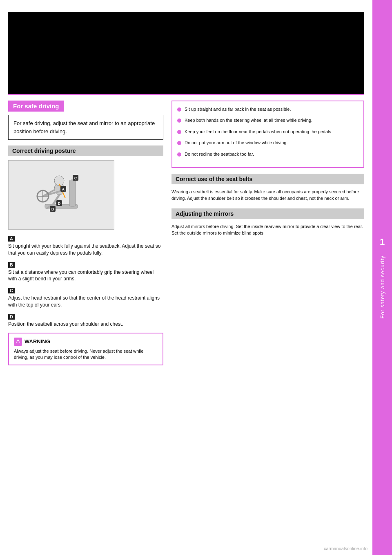  I want to click on label-d-box: D, so click(11, 317).